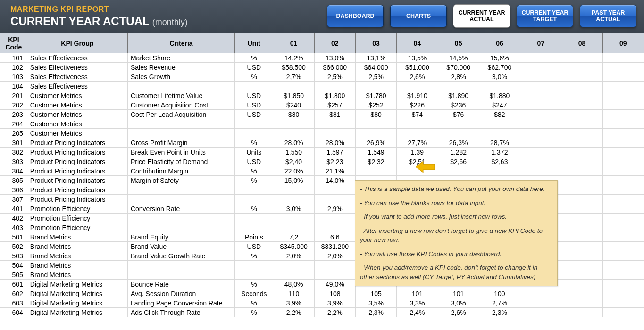 The height and width of the screenshot is (330, 644). What do you see at coordinates (376, 115) in the screenshot?
I see `cell-value: $80` at bounding box center [376, 115].